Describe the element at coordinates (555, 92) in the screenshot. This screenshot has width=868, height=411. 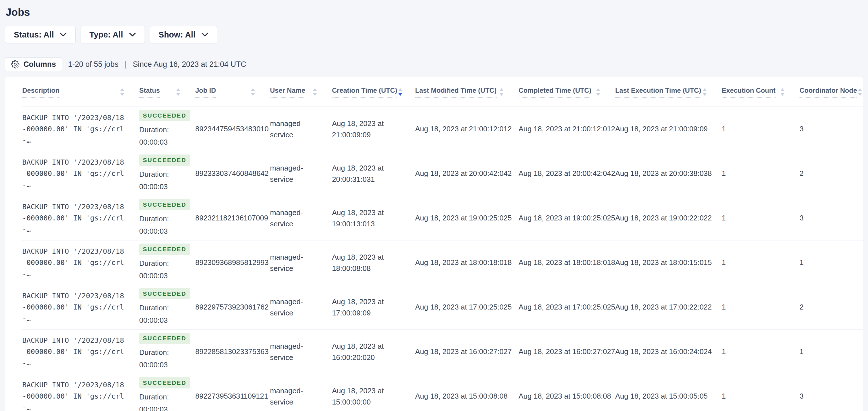
I see `column-header-label: Completed Time (UTC)` at that location.